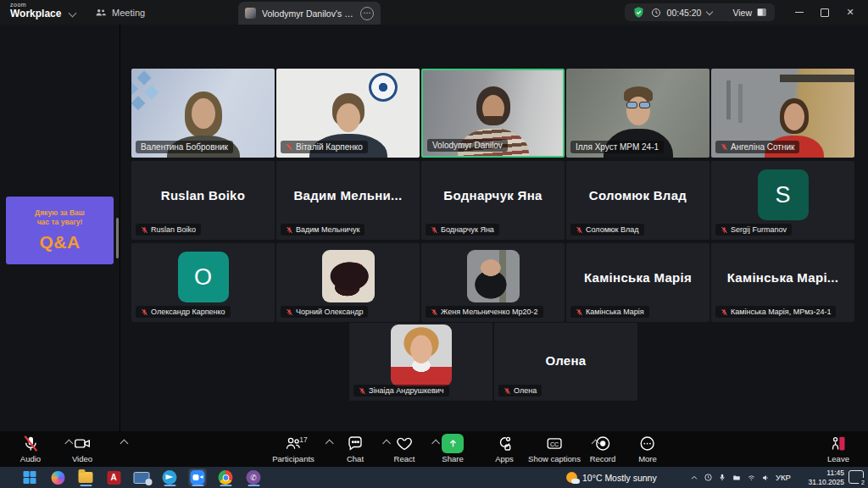  Describe the element at coordinates (817, 78) in the screenshot. I see `background-decoration` at that location.